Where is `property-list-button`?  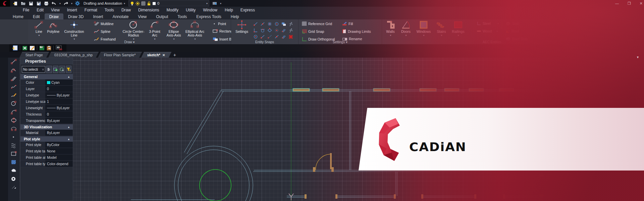
property-list-button is located at coordinates (49, 69).